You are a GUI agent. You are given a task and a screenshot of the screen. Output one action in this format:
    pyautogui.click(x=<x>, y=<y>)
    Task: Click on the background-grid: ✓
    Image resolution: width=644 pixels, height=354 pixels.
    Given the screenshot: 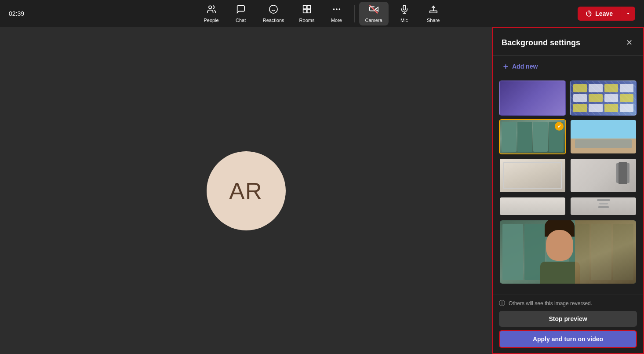 What is the action you would take?
    pyautogui.click(x=568, y=186)
    